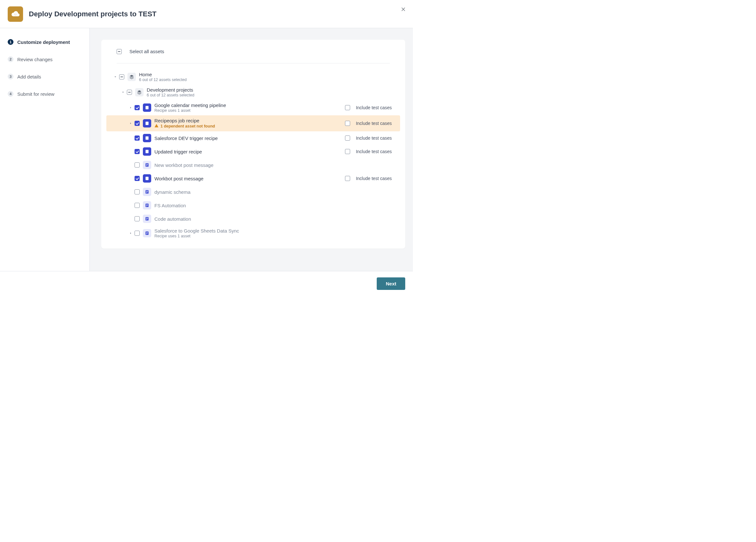 This screenshot has width=756, height=542. What do you see at coordinates (253, 178) in the screenshot?
I see `recipe-row: Workbot post messageInclude test cases` at bounding box center [253, 178].